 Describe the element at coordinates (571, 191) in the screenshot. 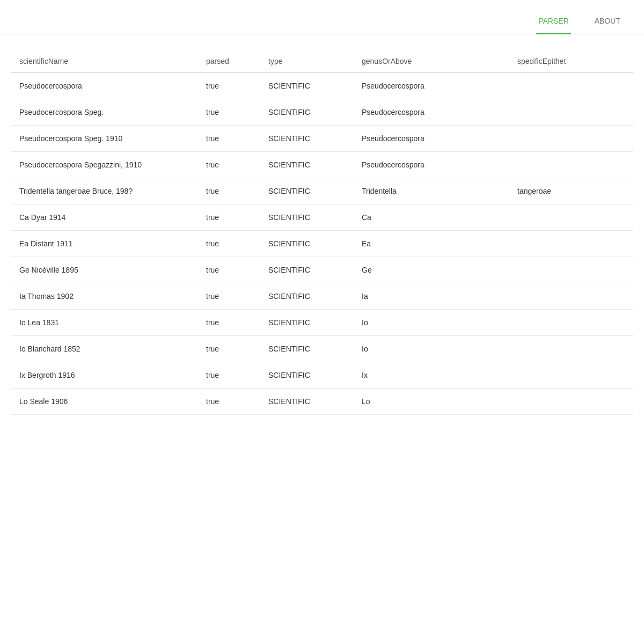

I see `cell-specific-epithet: tangeroae` at that location.